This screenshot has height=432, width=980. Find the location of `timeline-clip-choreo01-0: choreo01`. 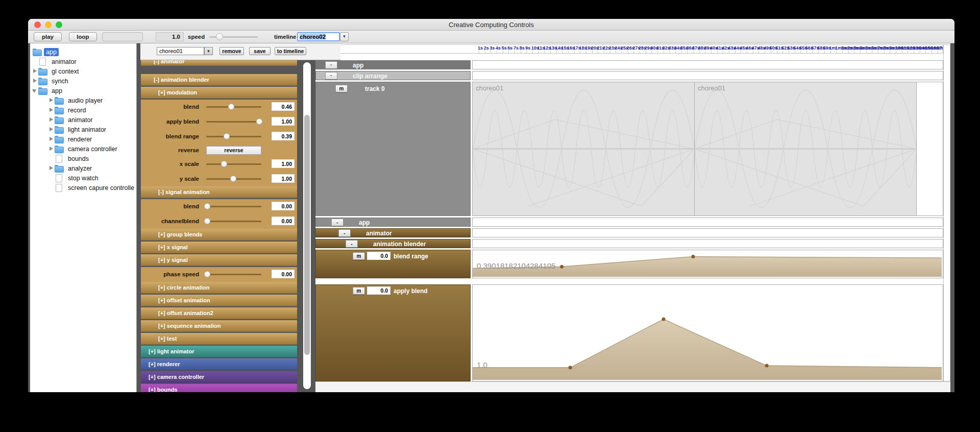

timeline-clip-choreo01-0: choreo01 is located at coordinates (584, 149).